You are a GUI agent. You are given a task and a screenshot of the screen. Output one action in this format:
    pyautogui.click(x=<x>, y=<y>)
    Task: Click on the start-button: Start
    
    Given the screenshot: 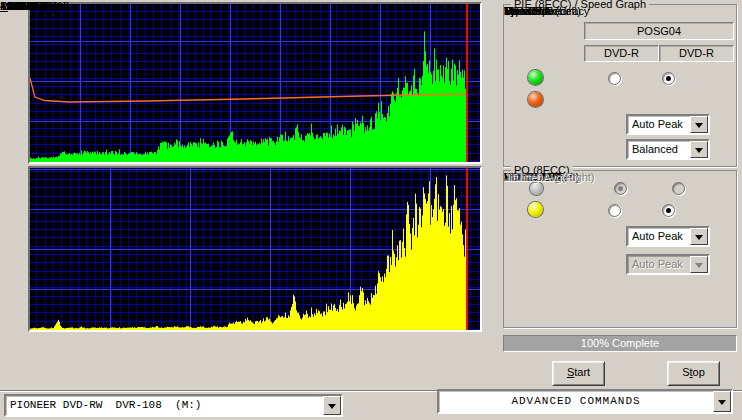 What is the action you would take?
    pyautogui.click(x=578, y=374)
    